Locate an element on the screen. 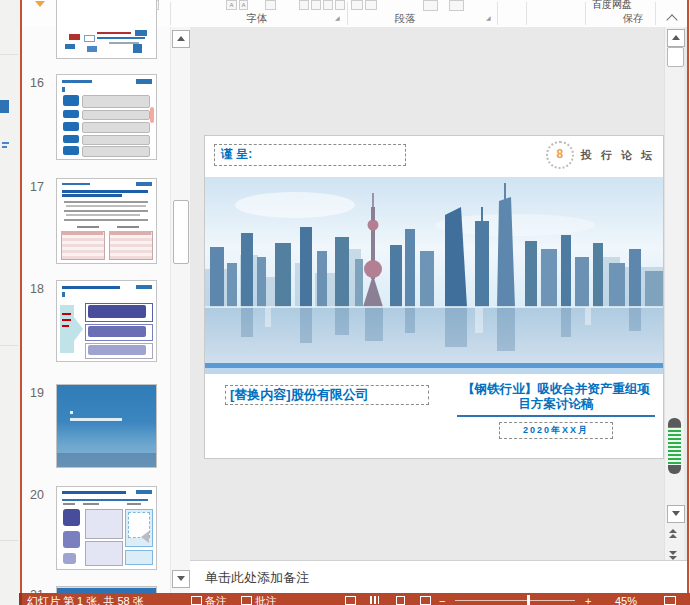  font-grow-icon: A is located at coordinates (232, 5).